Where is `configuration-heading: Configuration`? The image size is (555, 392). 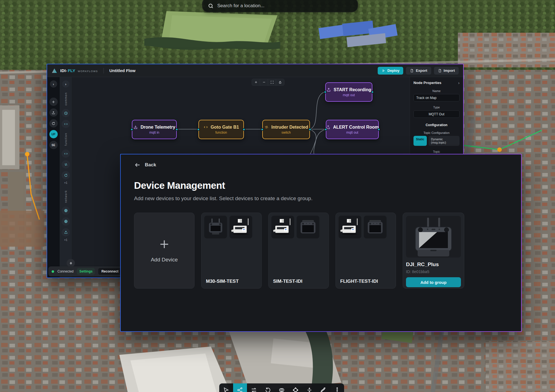 configuration-heading: Configuration is located at coordinates (437, 125).